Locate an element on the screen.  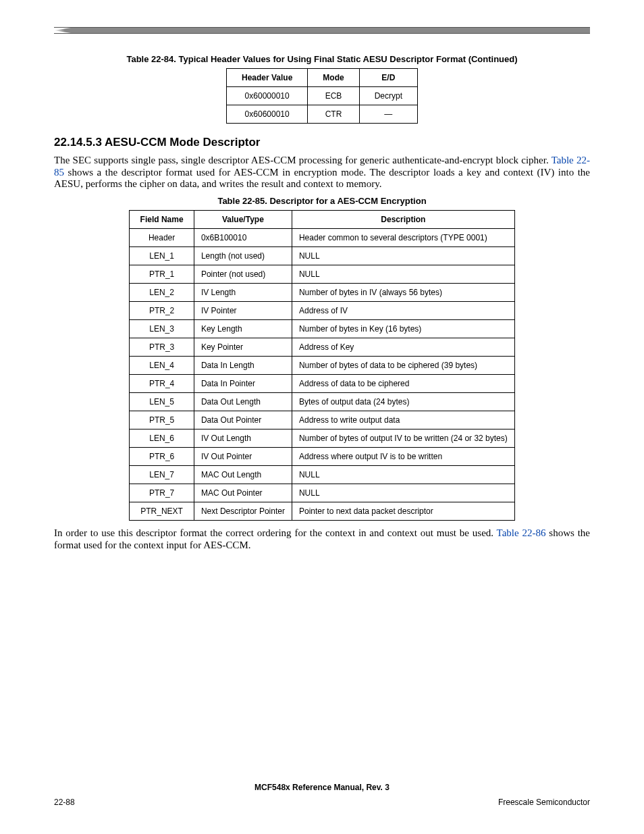
cell: Data Out Pointer is located at coordinates (243, 420).